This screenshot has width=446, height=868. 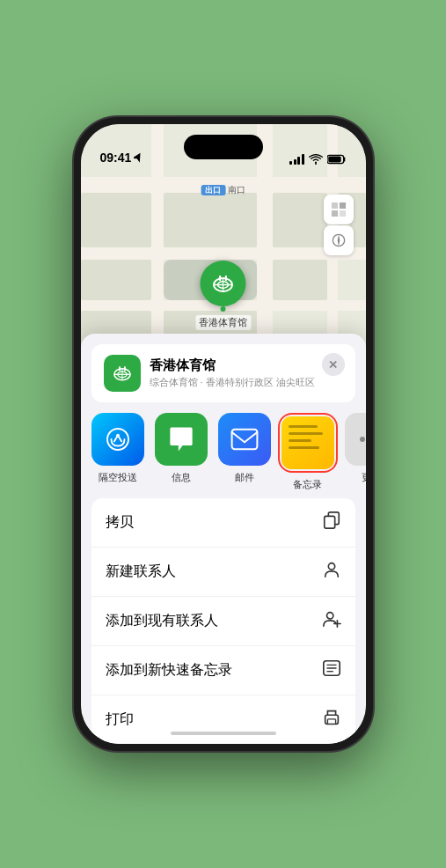 What do you see at coordinates (223, 190) in the screenshot?
I see `map-label: 出口 南口` at bounding box center [223, 190].